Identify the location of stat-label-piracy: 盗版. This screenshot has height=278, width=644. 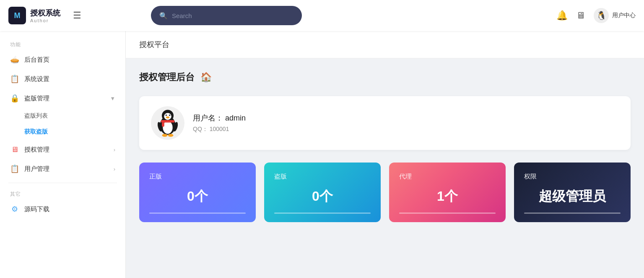
(322, 176).